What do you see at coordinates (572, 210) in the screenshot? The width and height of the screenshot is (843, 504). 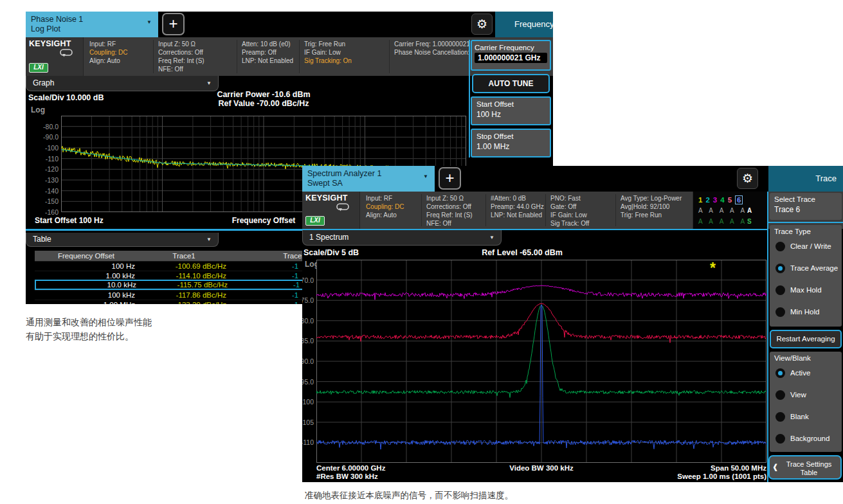 I see `meter-bar: KEYSIGHT LXI Input: RFCoupling: DCAlign:…` at bounding box center [572, 210].